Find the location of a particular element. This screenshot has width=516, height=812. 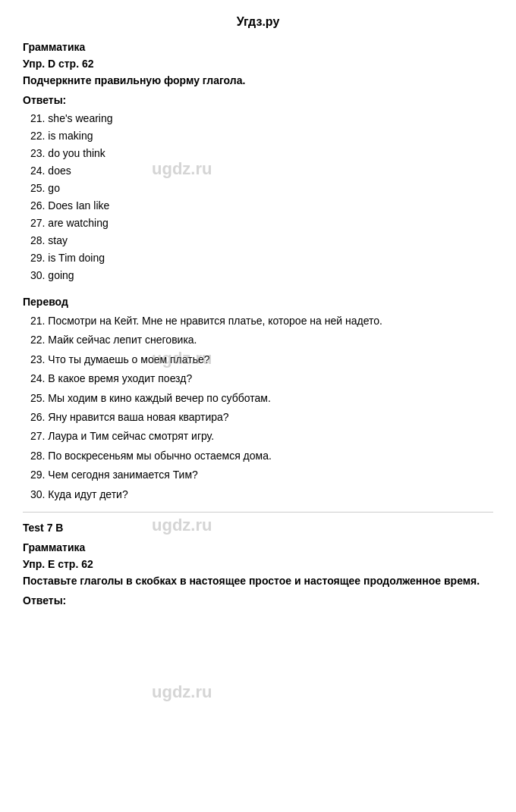

translation-item: 22. Майк сейчас лепит снеговика. is located at coordinates (262, 340).